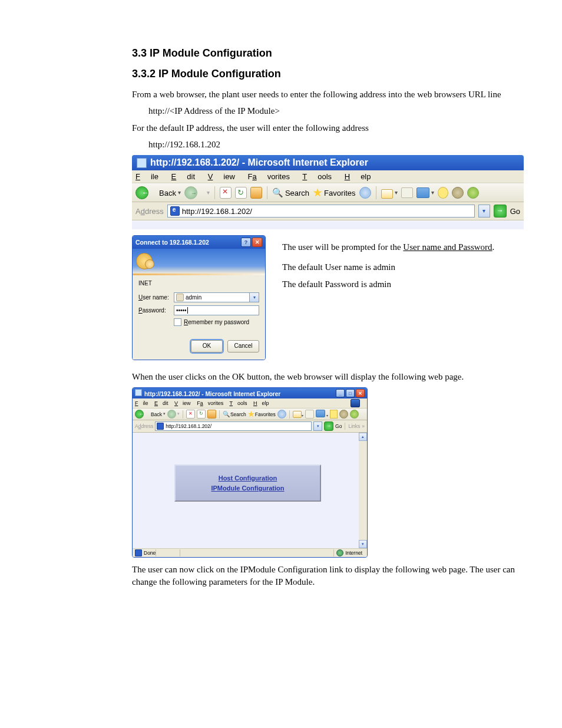  Describe the element at coordinates (173, 414) in the screenshot. I see `forward-button: ▾` at that location.